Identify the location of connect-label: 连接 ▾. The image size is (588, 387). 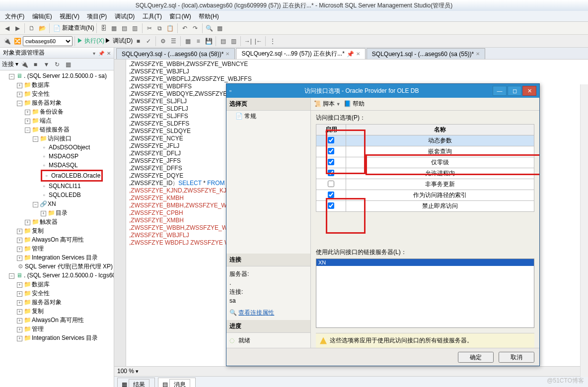
(10, 64).